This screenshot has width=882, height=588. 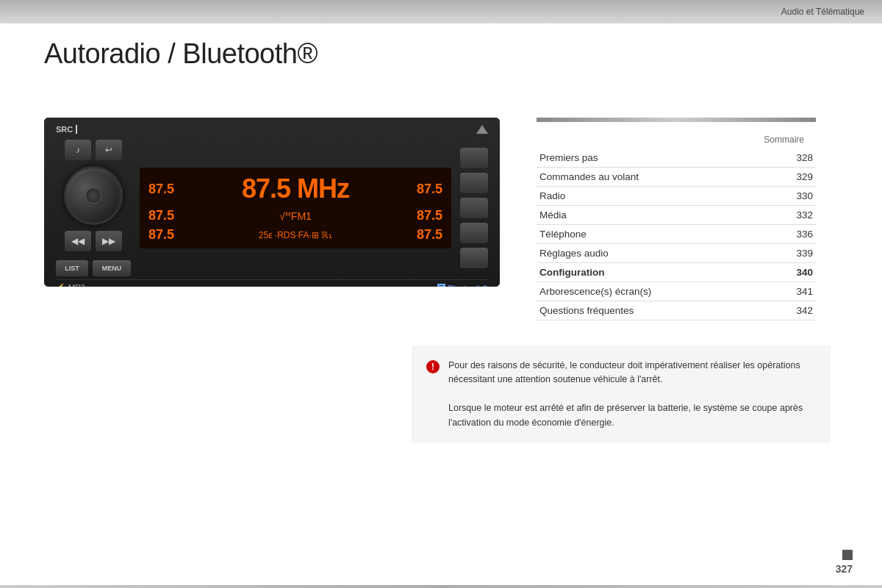 I want to click on toc-item-9: Questions fréquentes, so click(x=632, y=311).